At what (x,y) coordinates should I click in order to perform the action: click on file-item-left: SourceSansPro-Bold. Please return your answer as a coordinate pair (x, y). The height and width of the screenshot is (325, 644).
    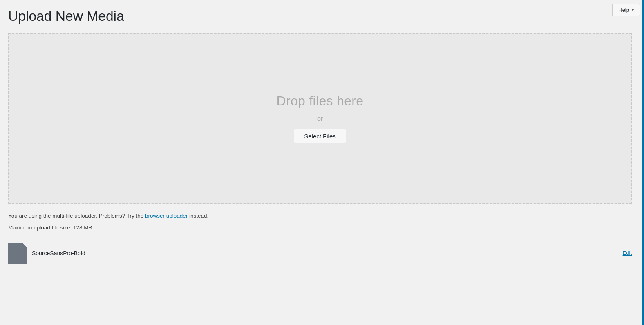
    Looking at the image, I should click on (47, 253).